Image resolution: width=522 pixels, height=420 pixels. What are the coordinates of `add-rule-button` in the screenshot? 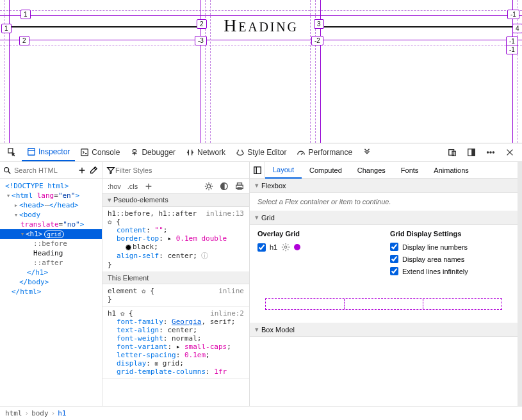 It's located at (149, 186).